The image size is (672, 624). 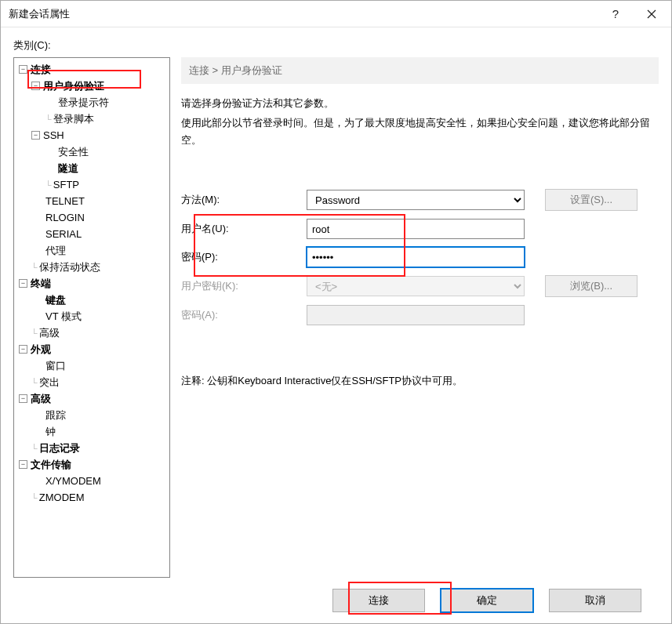 What do you see at coordinates (65, 218) in the screenshot?
I see `tree-rlogin: RLOGIN` at bounding box center [65, 218].